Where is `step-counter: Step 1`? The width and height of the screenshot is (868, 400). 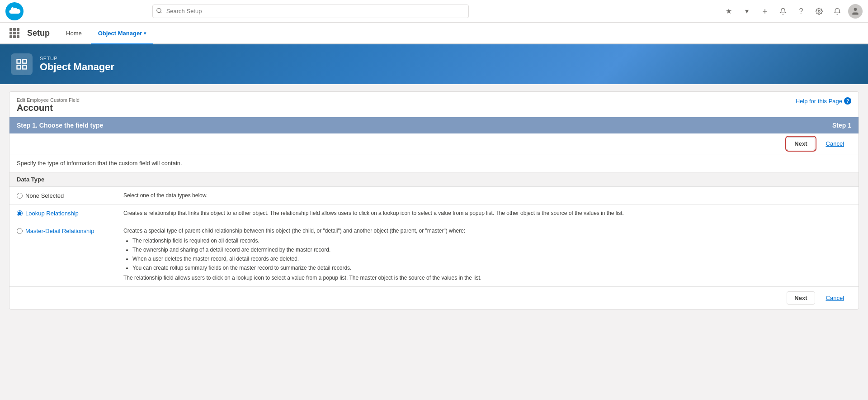 step-counter: Step 1 is located at coordinates (842, 125).